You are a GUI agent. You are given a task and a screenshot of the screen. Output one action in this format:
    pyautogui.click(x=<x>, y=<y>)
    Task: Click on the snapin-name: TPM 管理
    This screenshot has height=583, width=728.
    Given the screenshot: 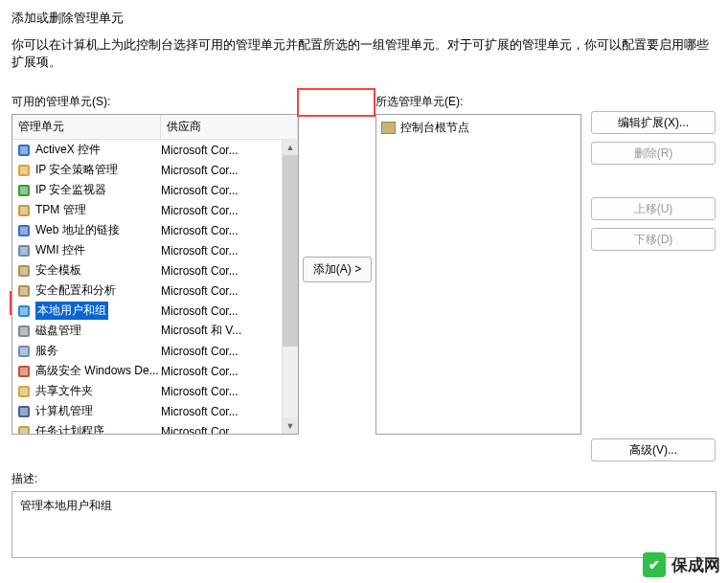 What is the action you would take?
    pyautogui.click(x=61, y=211)
    